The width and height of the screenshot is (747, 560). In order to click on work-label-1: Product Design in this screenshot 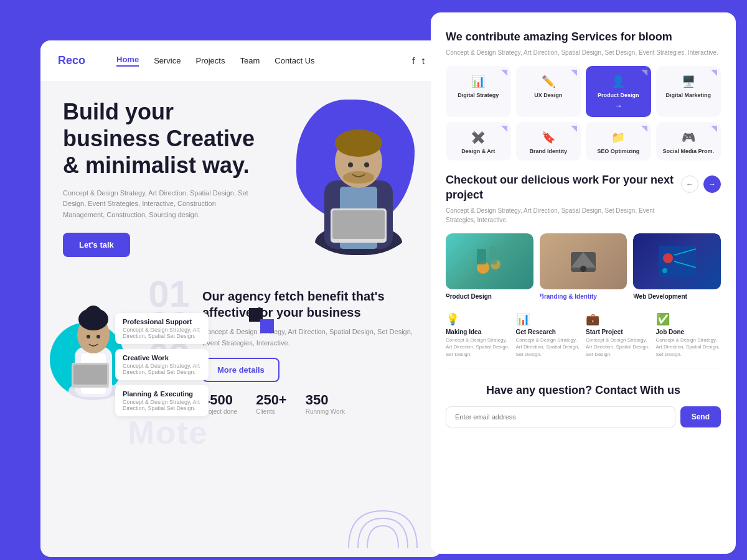, I will do `click(489, 296)`.